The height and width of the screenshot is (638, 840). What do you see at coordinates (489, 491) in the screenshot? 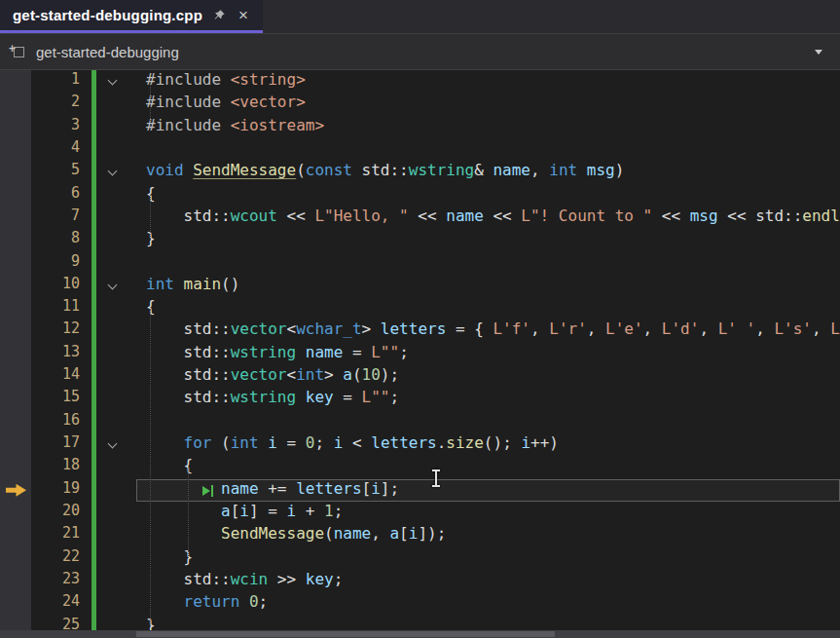
I see `code-line: name += letters[i];` at bounding box center [489, 491].